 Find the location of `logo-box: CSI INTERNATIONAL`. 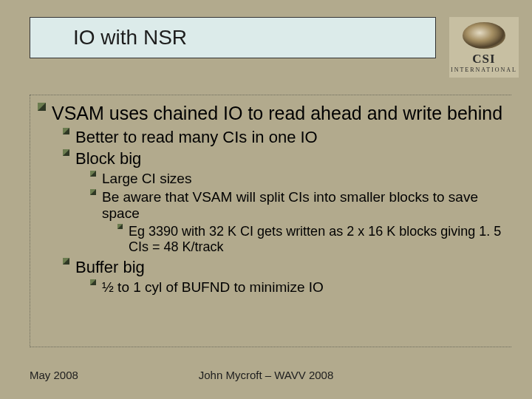

logo-box: CSI INTERNATIONAL is located at coordinates (484, 47).